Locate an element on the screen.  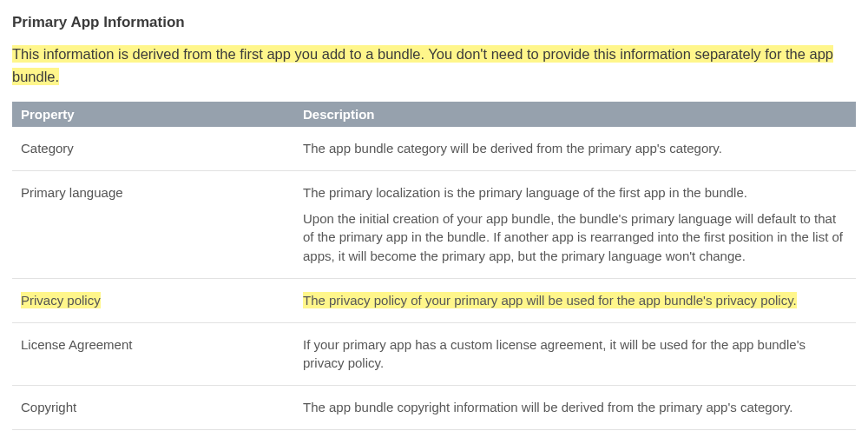
intro-highlight: This information is derived from the fir… is located at coordinates (423, 65).